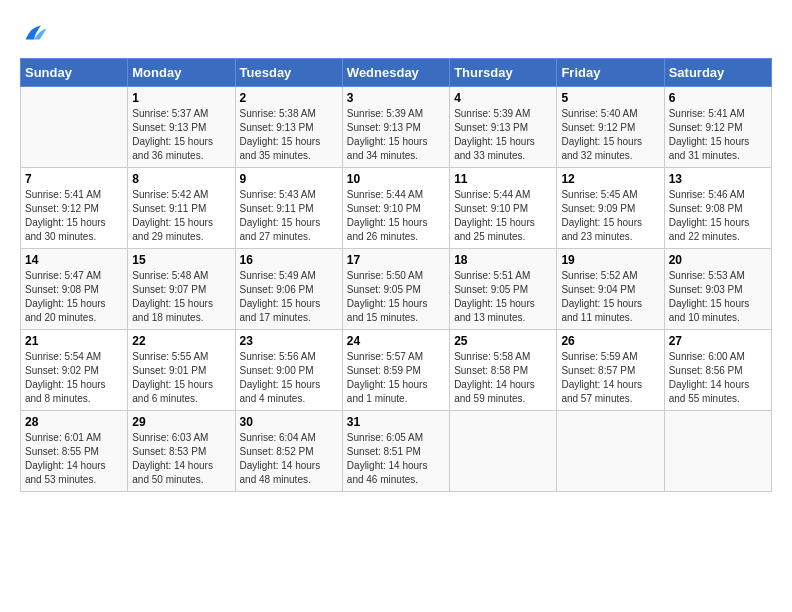 Image resolution: width=792 pixels, height=612 pixels. I want to click on day-number: 3, so click(396, 98).